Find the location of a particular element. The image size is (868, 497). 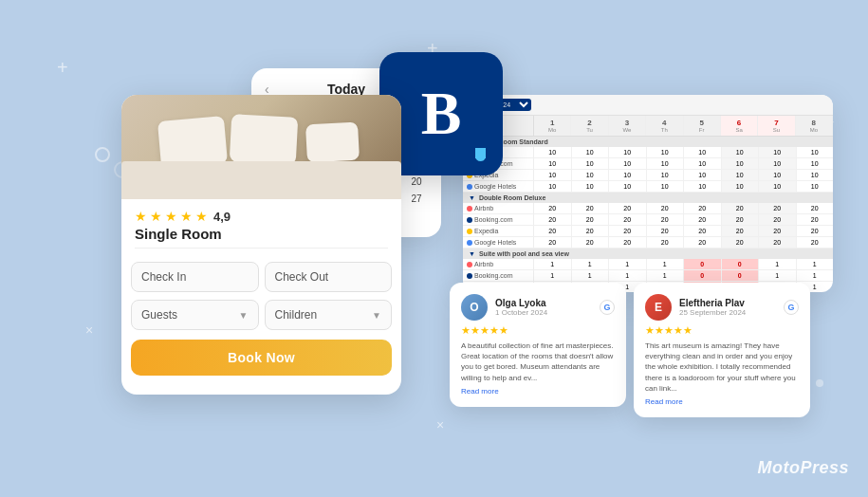

google-icon-olga: G is located at coordinates (607, 307).